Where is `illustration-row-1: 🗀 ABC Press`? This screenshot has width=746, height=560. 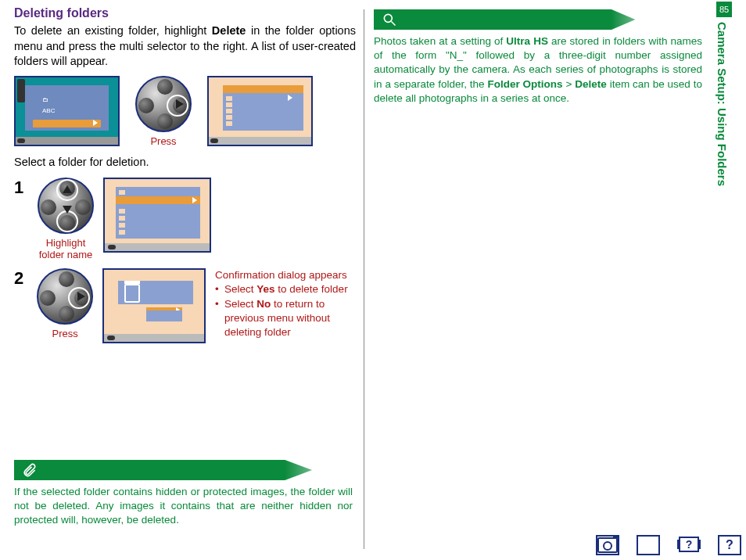
illustration-row-1: 🗀 ABC Press is located at coordinates (185, 111).